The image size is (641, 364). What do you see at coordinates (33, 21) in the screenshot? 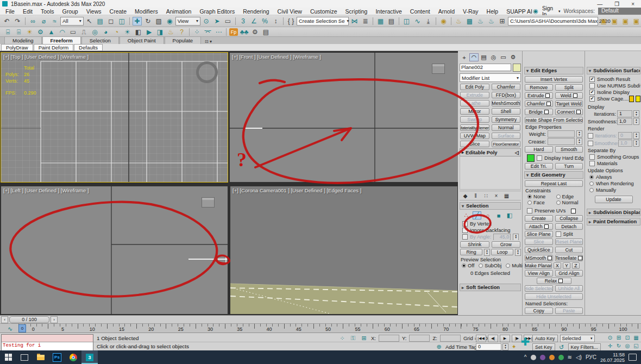
I see `select-and-link-icon: ∞` at bounding box center [33, 21].